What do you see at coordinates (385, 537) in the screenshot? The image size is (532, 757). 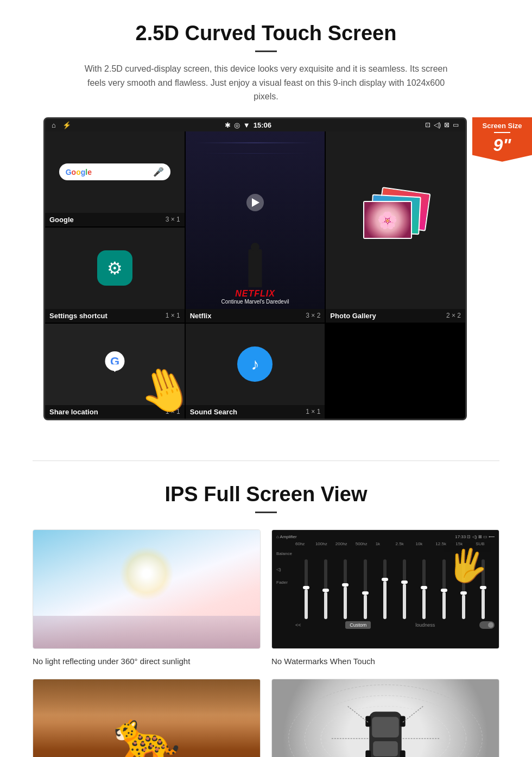 I see `eq-topbar: ⌂ Amplifier 17:33 ⊡ ◁) ⊠ ▭ ⟵` at bounding box center [385, 537].